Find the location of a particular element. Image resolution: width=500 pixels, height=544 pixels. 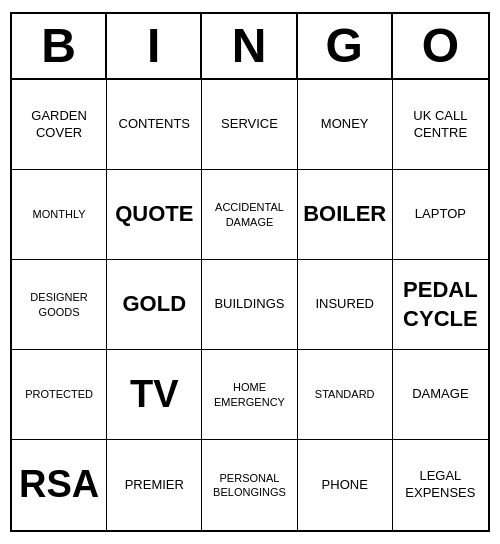

cell-text-4: UK CALL CENTRE is located at coordinates (440, 125).